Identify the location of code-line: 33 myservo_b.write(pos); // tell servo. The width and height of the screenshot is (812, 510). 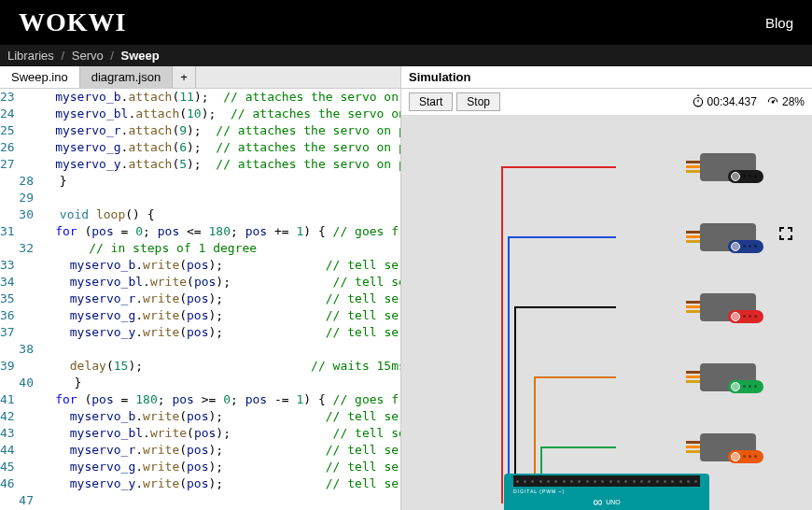
(200, 265).